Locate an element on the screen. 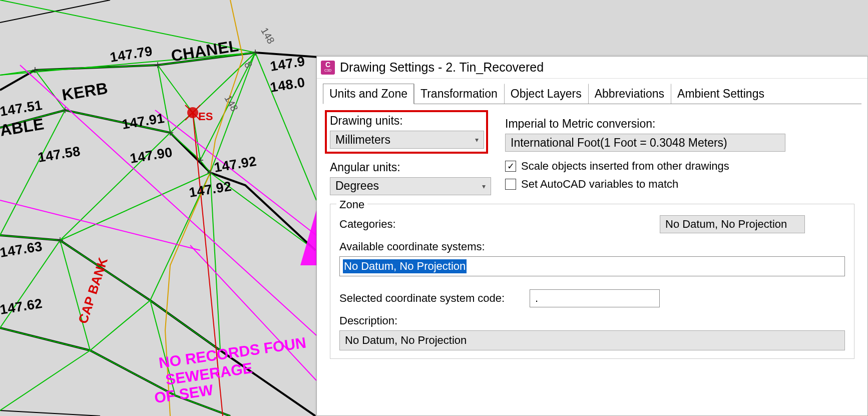  checkbox-checked-icon: ✓ is located at coordinates (511, 166).